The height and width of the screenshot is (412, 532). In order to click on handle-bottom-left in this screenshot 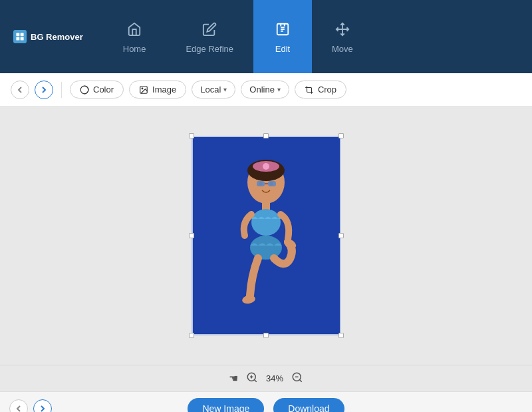, I will do `click(192, 335)`.